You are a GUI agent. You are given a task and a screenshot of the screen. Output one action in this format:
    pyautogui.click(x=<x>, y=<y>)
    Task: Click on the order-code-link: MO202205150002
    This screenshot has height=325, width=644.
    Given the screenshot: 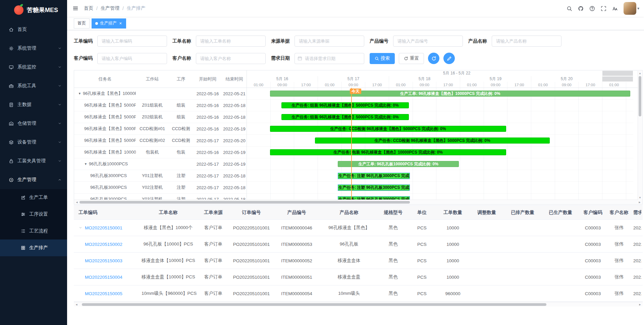 What is the action you would take?
    pyautogui.click(x=104, y=244)
    